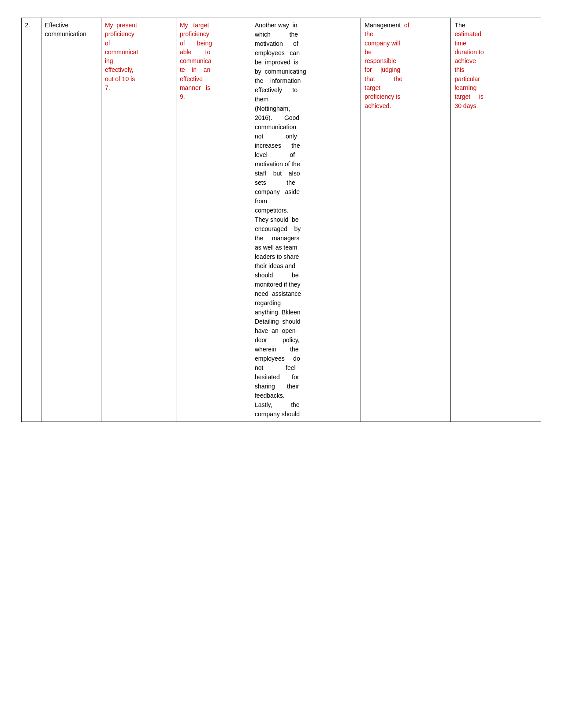  What do you see at coordinates (71, 220) in the screenshot?
I see `topic-cell: Effective communication` at bounding box center [71, 220].